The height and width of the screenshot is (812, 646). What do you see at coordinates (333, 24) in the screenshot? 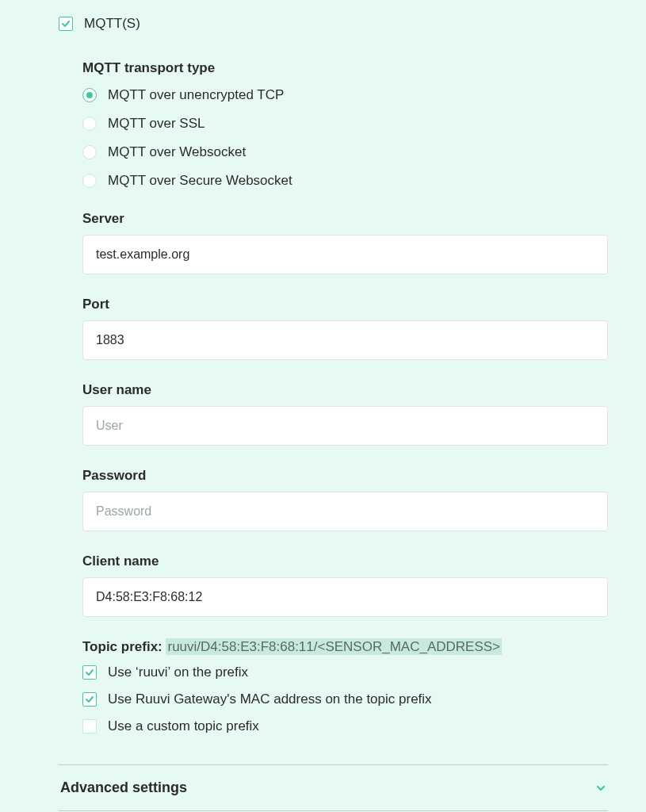
I see `mqtt-enable-row: MQTT(S)` at bounding box center [333, 24].